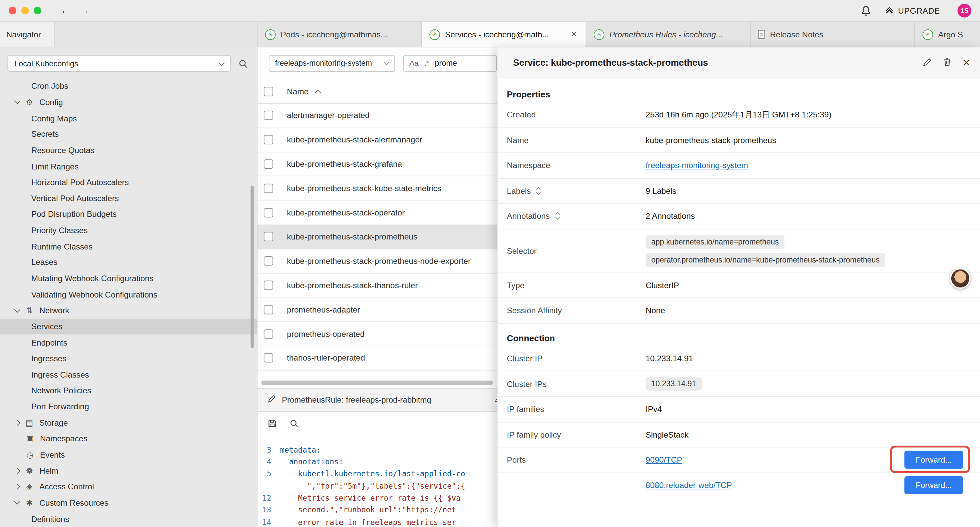 The image size is (980, 527). I want to click on name-column-header: Name, so click(304, 91).